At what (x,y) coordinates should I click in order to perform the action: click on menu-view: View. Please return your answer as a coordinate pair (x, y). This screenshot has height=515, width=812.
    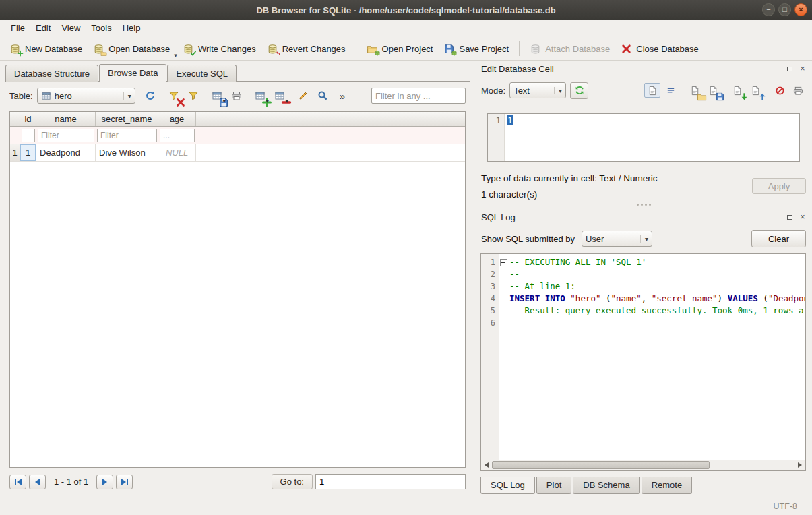
    Looking at the image, I should click on (71, 28).